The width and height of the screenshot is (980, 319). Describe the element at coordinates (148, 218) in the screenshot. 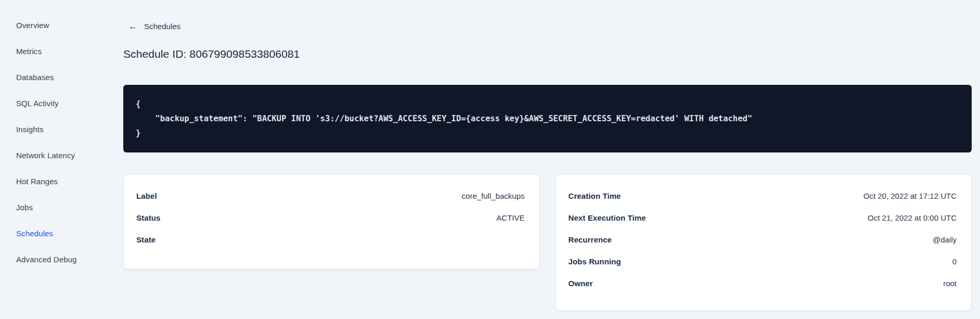

I see `detail-label: Status` at that location.